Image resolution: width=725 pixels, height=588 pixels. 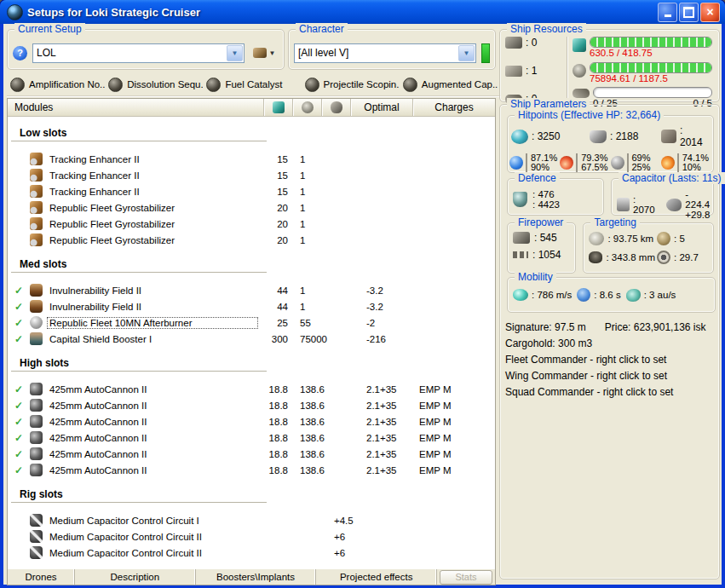 What do you see at coordinates (532, 71) in the screenshot?
I see `hardpoint-count-value: : 1` at bounding box center [532, 71].